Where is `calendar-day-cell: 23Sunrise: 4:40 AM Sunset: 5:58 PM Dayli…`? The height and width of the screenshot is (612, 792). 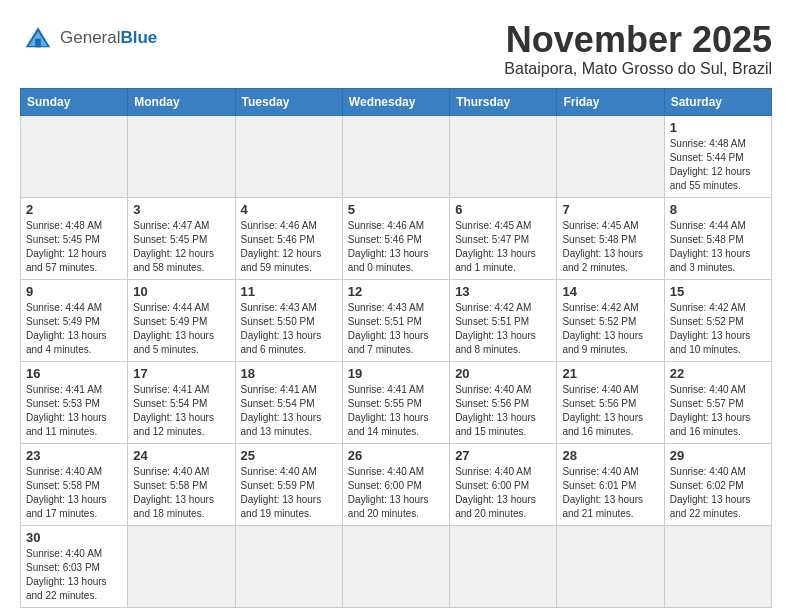
calendar-day-cell: 23Sunrise: 4:40 AM Sunset: 5:58 PM Dayli… is located at coordinates (74, 484).